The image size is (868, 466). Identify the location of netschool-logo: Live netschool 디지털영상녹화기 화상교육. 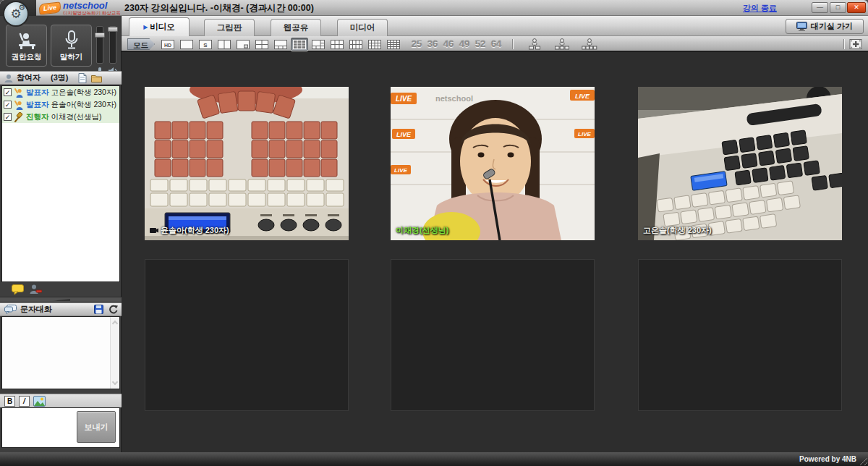
(82, 8).